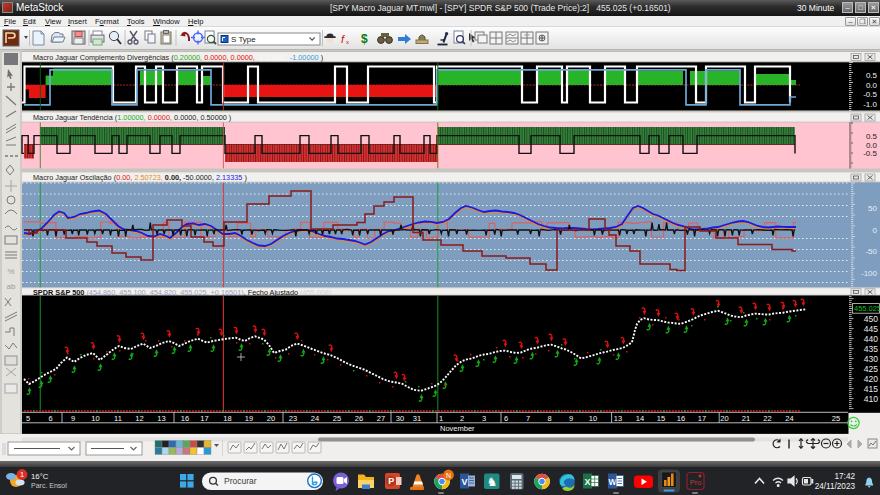  I want to click on svg-text: 12, so click(139, 418).